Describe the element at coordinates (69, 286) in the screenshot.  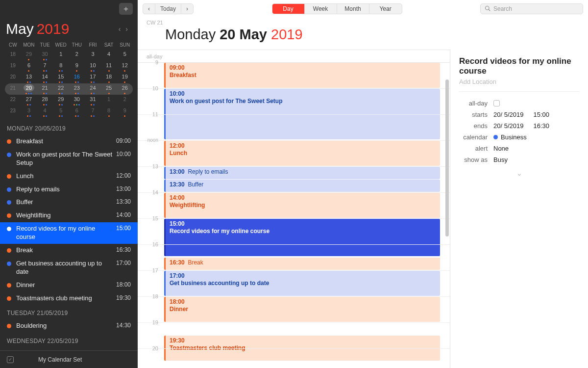
I see `agenda-item: Dinner18:00` at that location.